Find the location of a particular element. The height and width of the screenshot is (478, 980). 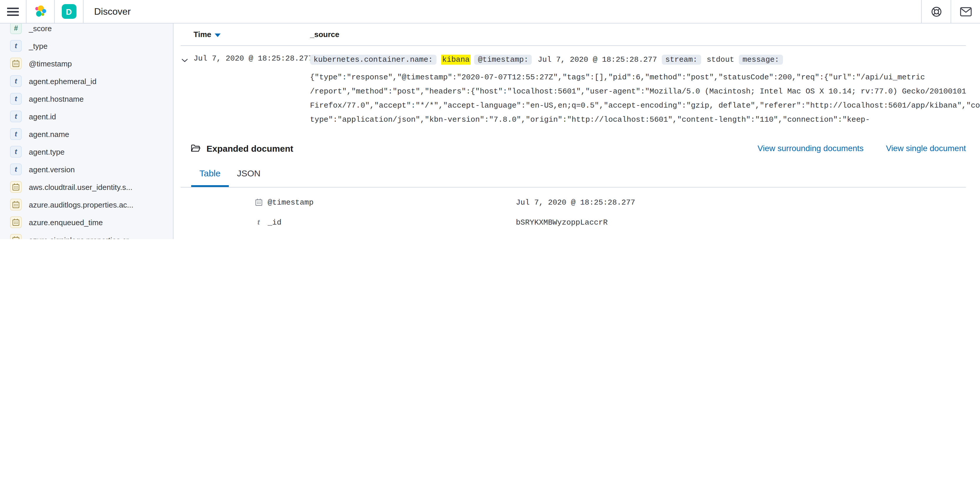

sidebar-field-item: tagent.name is located at coordinates (87, 134).